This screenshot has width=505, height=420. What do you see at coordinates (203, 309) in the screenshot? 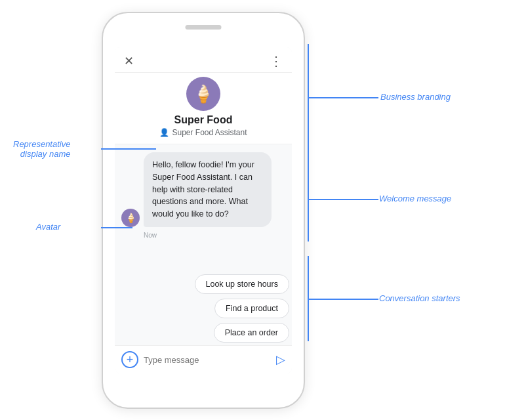
I see `suggestions: Look up store hours Find a product Place…` at bounding box center [203, 309].